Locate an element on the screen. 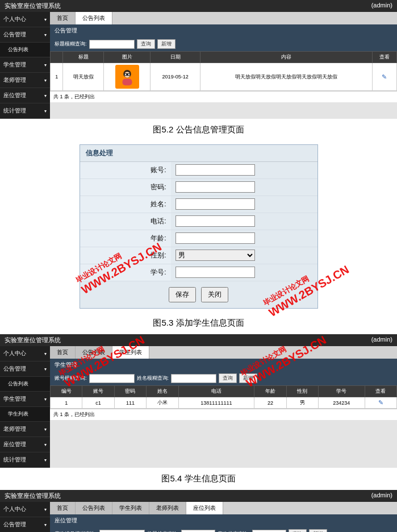 The width and height of the screenshot is (397, 532). panel-title: 座位管理 is located at coordinates (224, 521).